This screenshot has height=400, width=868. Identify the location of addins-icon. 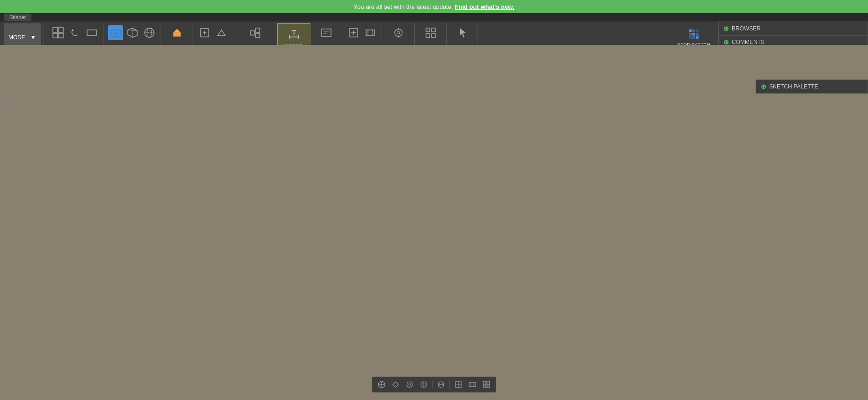
(431, 33).